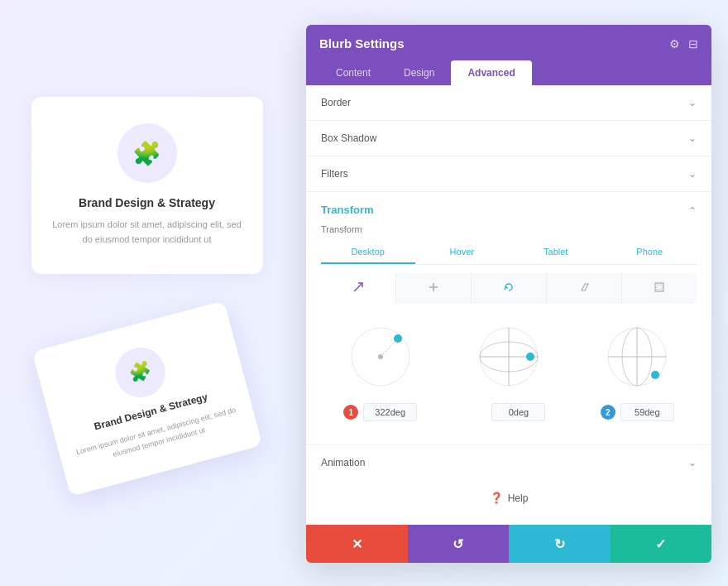 Image resolution: width=728 pixels, height=586 pixels. Describe the element at coordinates (496, 498) in the screenshot. I see `help-icon: ❓` at that location.